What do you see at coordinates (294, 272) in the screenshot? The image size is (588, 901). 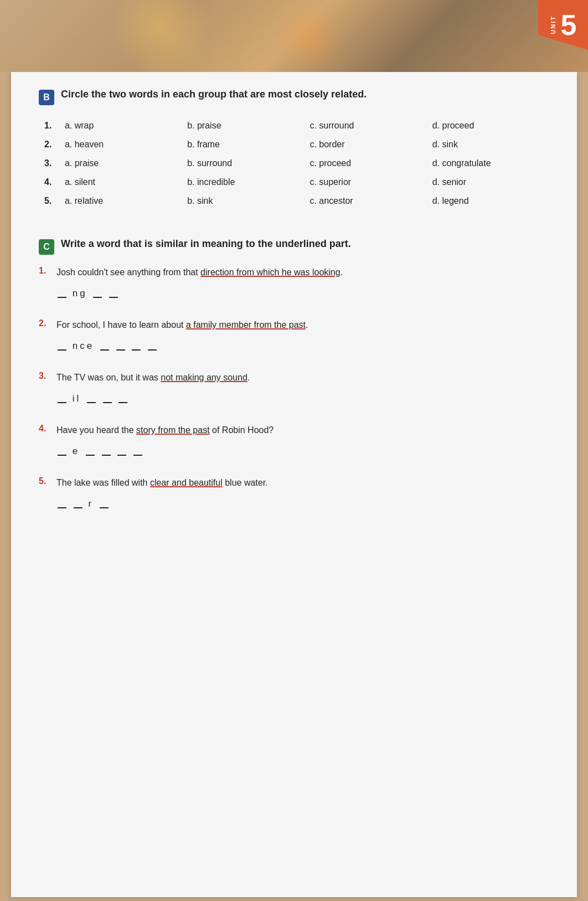 I see `c-q-header: 1. Josh couldn't see anything from that …` at bounding box center [294, 272].